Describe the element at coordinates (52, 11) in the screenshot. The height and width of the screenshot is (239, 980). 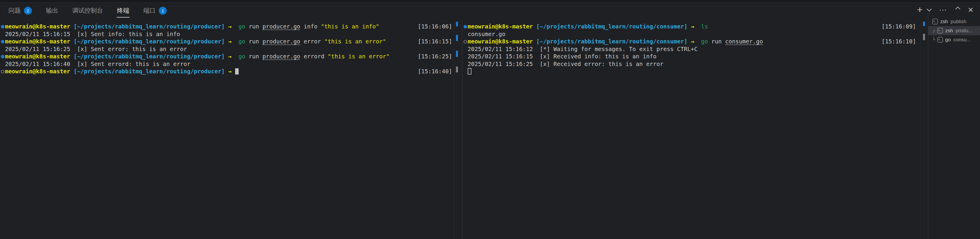
I see `tab-output: 输出` at that location.